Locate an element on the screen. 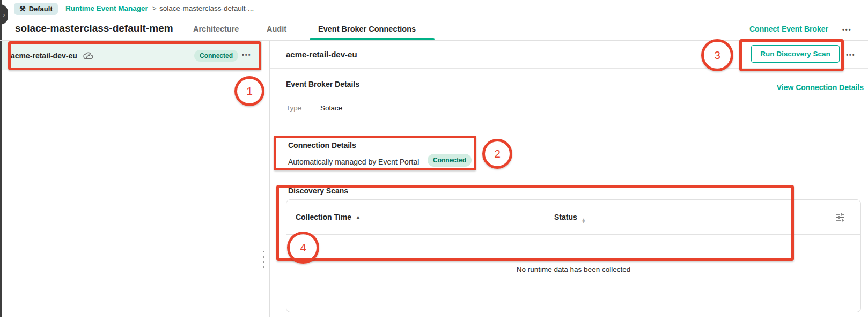 This screenshot has height=328, width=868. header-more-menu-icon: ••• is located at coordinates (847, 29).